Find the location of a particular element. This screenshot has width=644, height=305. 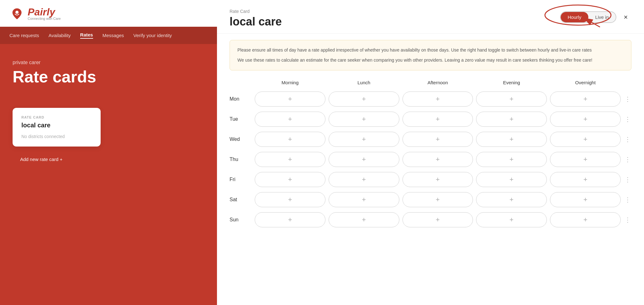

rate-card-name: local care is located at coordinates (57, 125).